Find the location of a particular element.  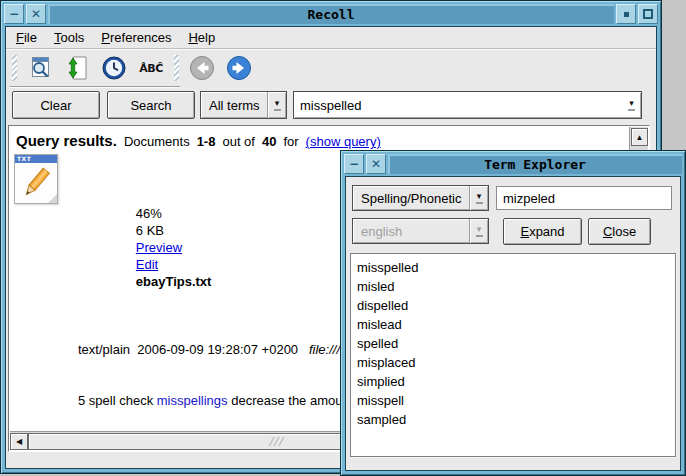

menu-label: F is located at coordinates (20, 38).